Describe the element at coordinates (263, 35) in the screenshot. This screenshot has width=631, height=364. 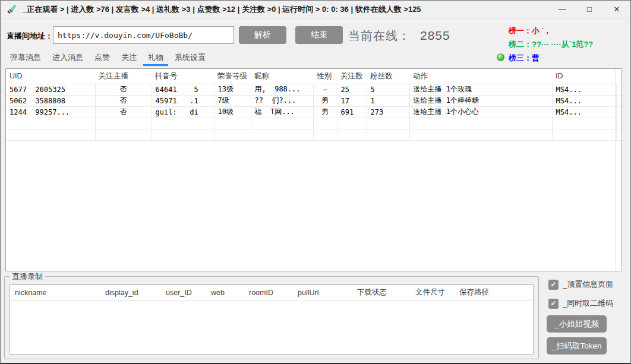
I see `parse-button: 解析` at that location.